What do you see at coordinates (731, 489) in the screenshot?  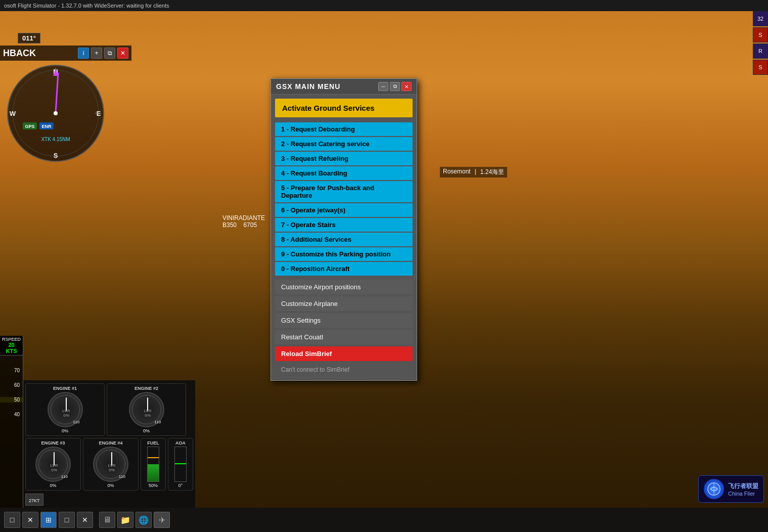 I see `watermark: 飞行者联盟 China Flier` at bounding box center [731, 489].